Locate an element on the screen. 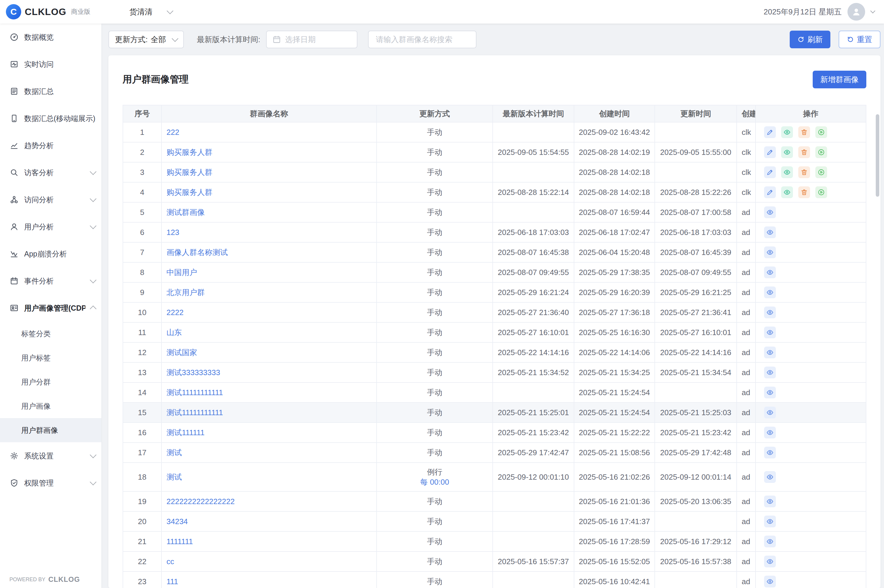 Image resolution: width=884 pixels, height=588 pixels. group-profile-link: 2222222222222222 is located at coordinates (200, 501).